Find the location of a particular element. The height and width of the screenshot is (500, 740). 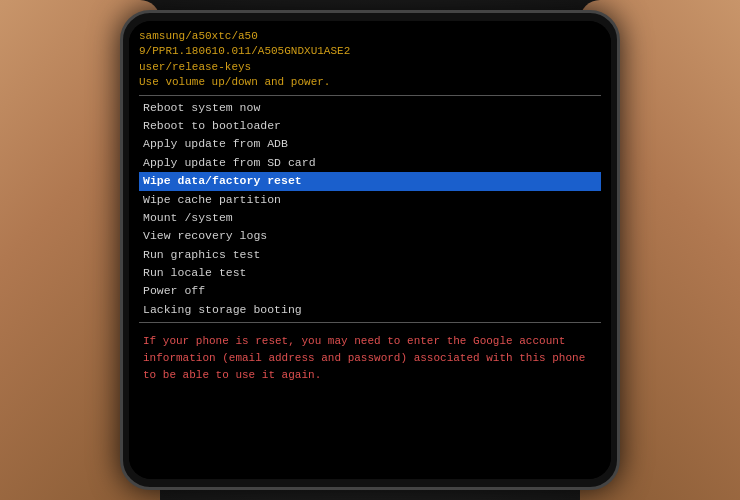

menu-item-apply-sdcard: Apply update from SD card is located at coordinates (370, 163).